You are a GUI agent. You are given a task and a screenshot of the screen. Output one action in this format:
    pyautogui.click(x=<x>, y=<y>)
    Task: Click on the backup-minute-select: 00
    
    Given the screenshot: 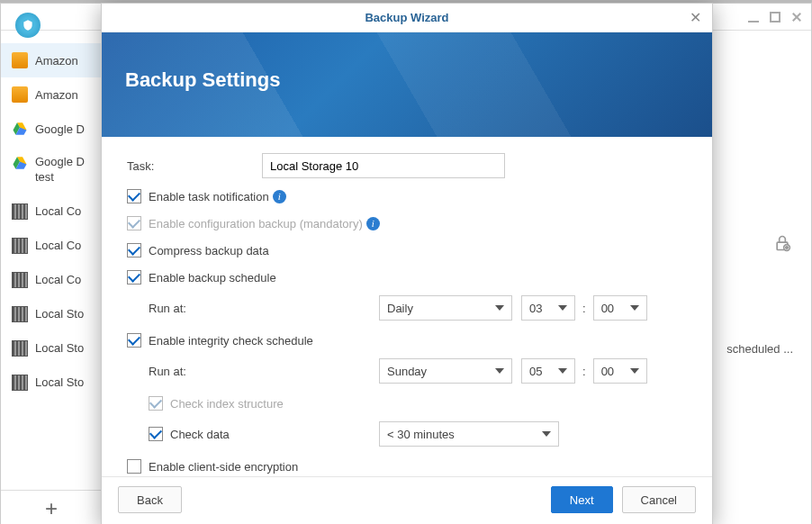 What is the action you would take?
    pyautogui.click(x=620, y=308)
    